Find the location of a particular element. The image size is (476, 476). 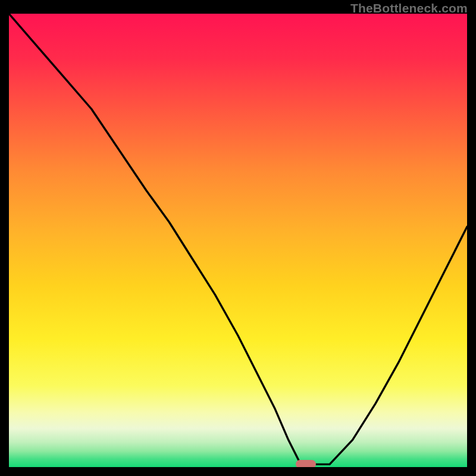

optimal-point-marker is located at coordinates (306, 464).